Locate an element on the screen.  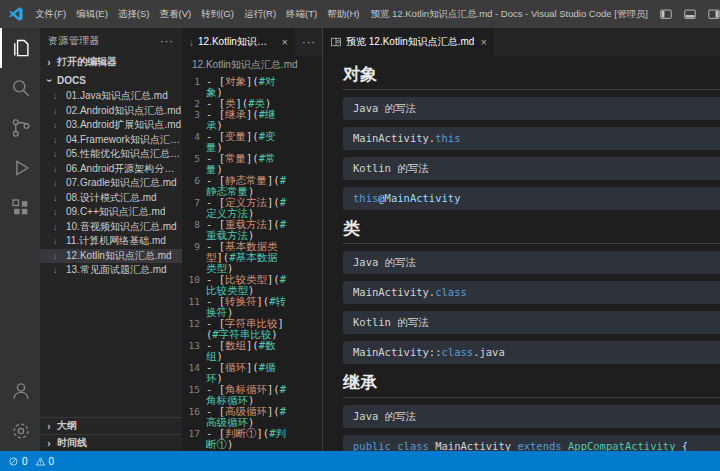
editor-more-actions-icon: ··· is located at coordinates (309, 42).